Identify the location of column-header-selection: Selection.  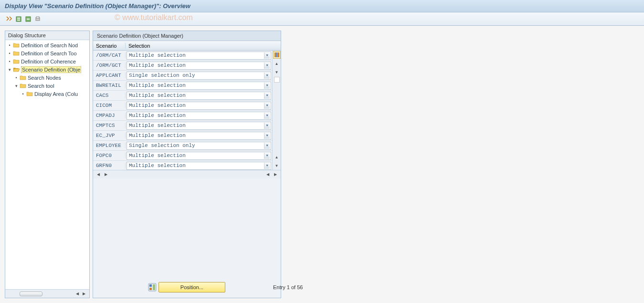
(203, 46).